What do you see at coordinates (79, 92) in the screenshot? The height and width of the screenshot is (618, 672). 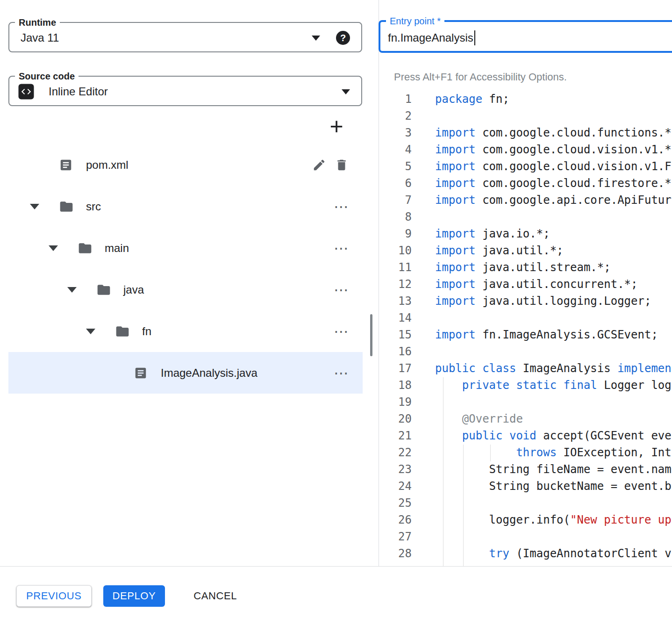 I see `source-code-value: Inline Editor` at bounding box center [79, 92].